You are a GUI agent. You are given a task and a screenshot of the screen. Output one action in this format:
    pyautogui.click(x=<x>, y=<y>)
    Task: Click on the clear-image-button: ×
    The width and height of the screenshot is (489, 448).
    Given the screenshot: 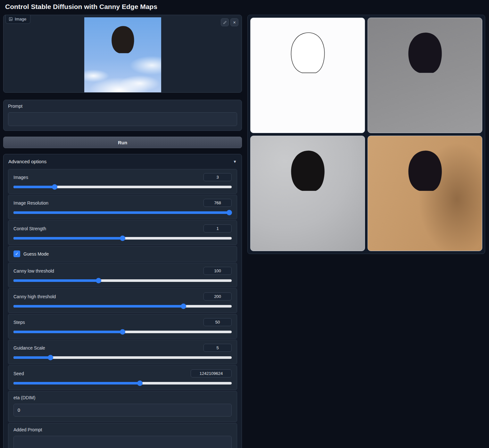 What is the action you would take?
    pyautogui.click(x=235, y=22)
    